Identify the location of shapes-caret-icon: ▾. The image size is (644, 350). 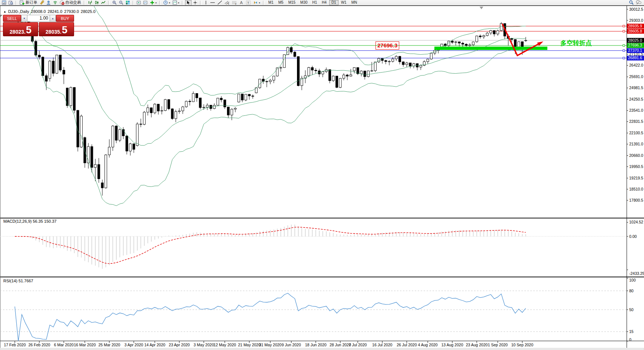
(260, 3).